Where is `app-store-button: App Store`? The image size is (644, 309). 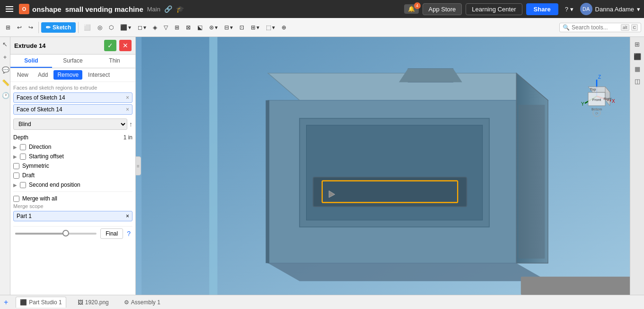
app-store-button: App Store is located at coordinates (442, 9).